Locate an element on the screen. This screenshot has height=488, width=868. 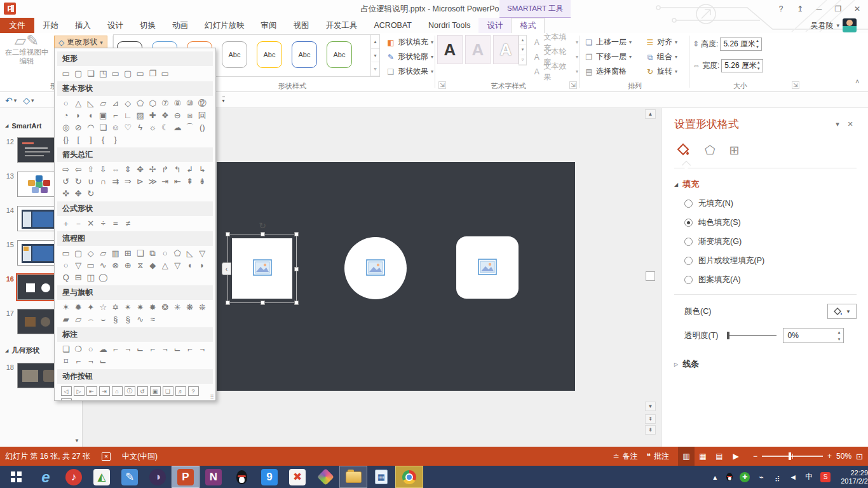
shape-option: ⑫ is located at coordinates (203, 103).